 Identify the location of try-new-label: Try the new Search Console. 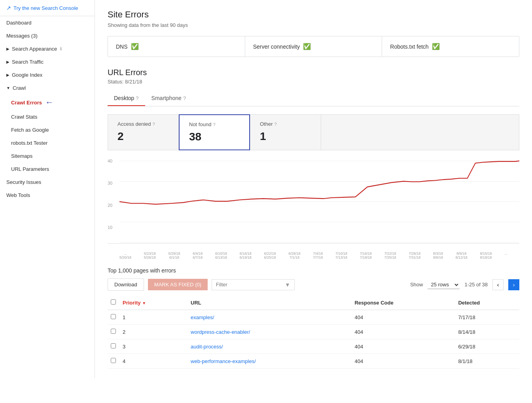
(46, 8).